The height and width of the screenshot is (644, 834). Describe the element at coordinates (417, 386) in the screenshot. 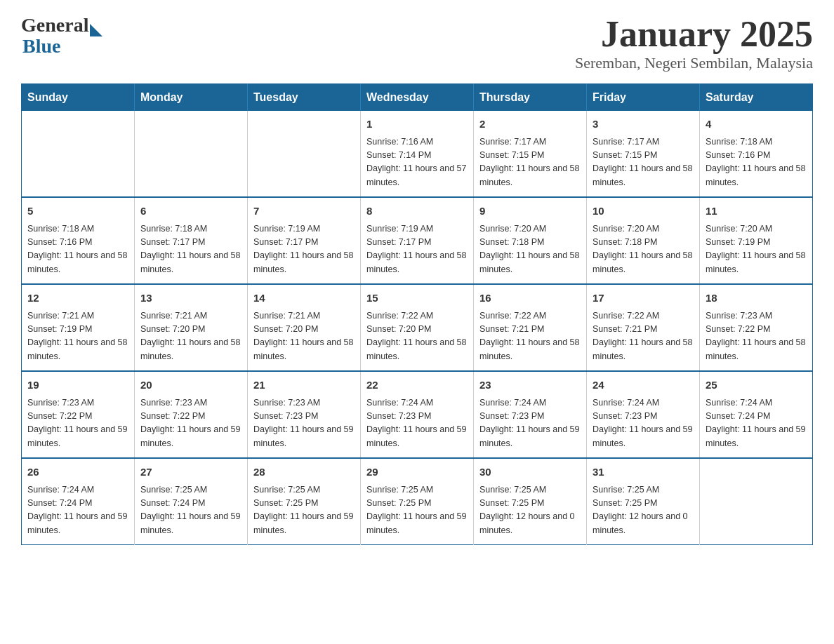

I see `day-number: 22` at that location.